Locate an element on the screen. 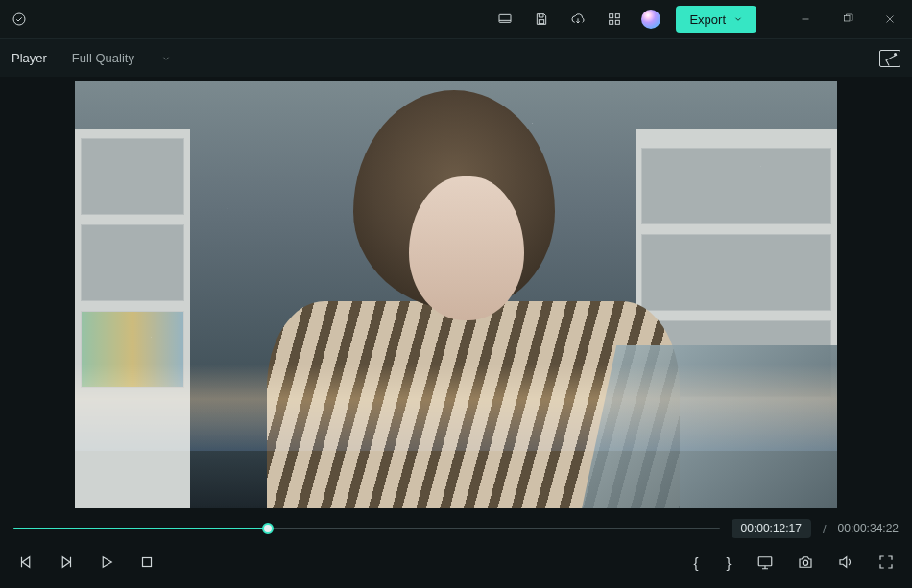 This screenshot has height=588, width=912. display-screen-button is located at coordinates (765, 562).